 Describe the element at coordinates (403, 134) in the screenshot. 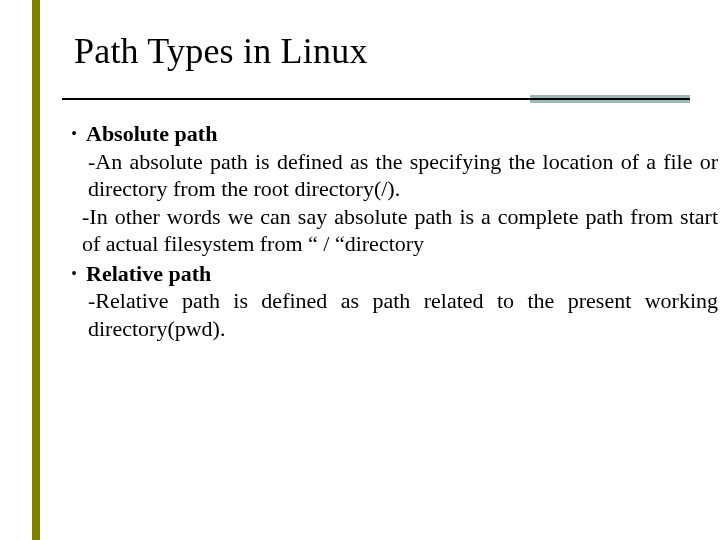

I see `bullet-label: Absolute path` at that location.